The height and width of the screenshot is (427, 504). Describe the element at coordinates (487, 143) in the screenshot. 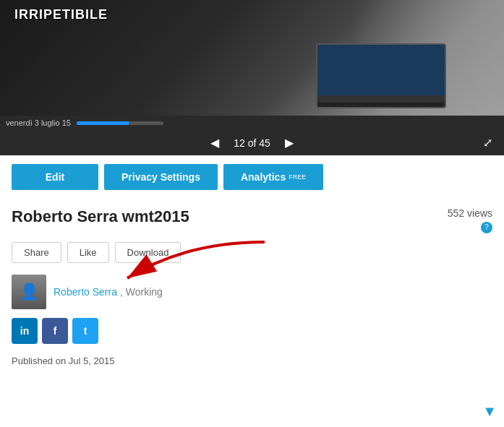

I see `fullscreen-button: ⤢` at that location.